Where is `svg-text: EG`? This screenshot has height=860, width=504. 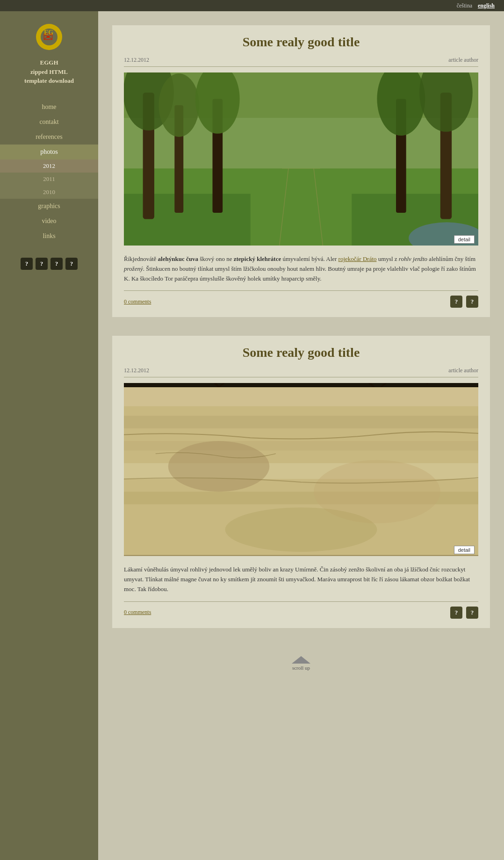
svg-text: EG is located at coordinates (49, 33).